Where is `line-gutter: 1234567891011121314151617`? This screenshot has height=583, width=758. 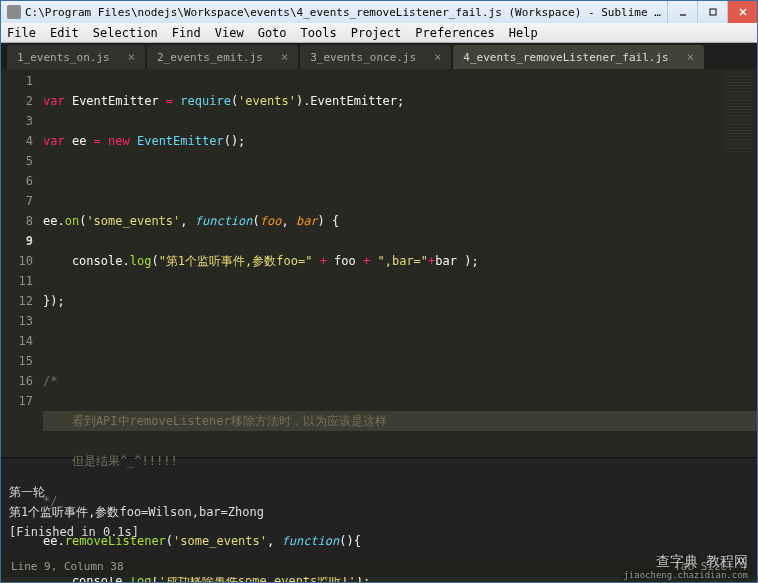
line-gutter: 1234567891011121314151617 is located at coordinates (22, 263).